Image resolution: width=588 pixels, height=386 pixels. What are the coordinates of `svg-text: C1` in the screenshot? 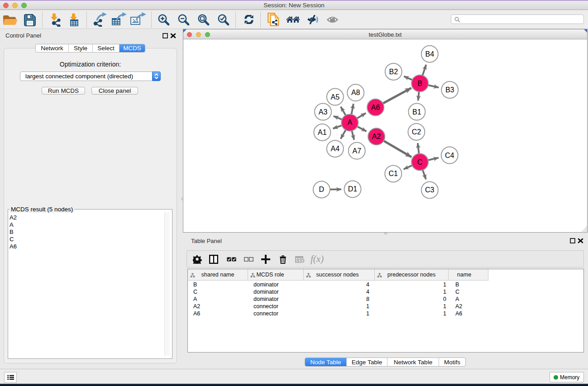 It's located at (394, 174).